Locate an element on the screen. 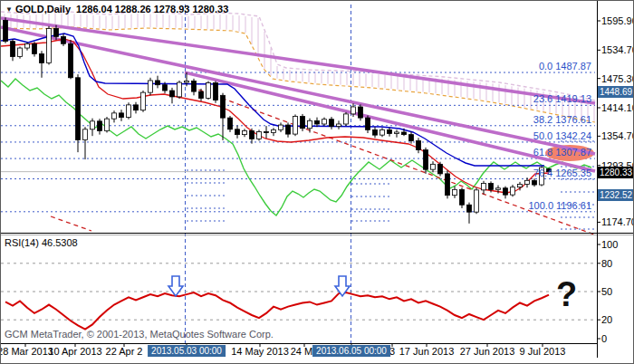 The width and height of the screenshot is (634, 364). fib-level-label: 38.2 1376.61 is located at coordinates (562, 120).